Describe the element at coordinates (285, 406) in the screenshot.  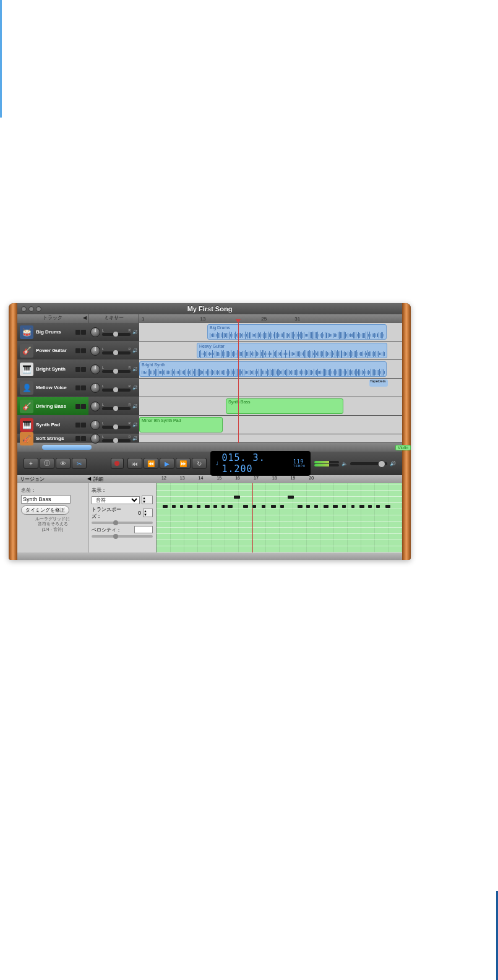
I see `midi-region: Synth Bass` at that location.